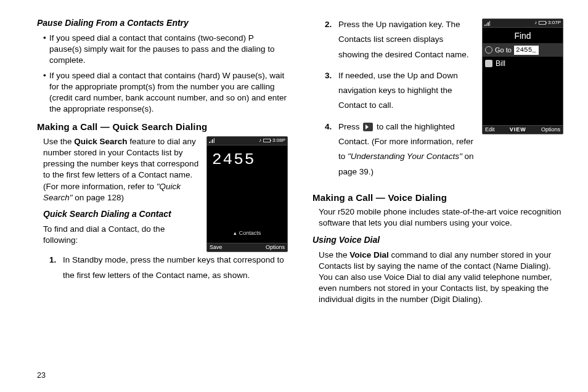 The image size is (588, 392). What do you see at coordinates (99, 197) in the screenshot?
I see `text-run: on page 128)` at bounding box center [99, 197].